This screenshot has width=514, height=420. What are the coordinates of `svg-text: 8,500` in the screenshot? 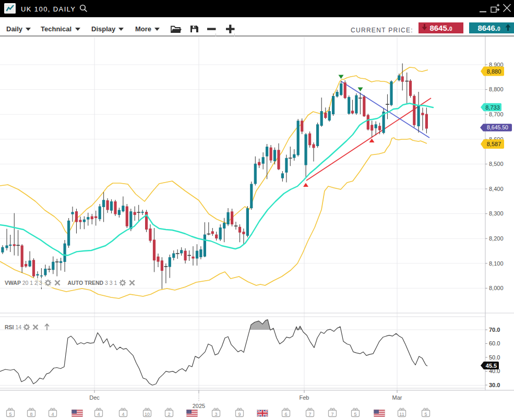 It's located at (496, 164).